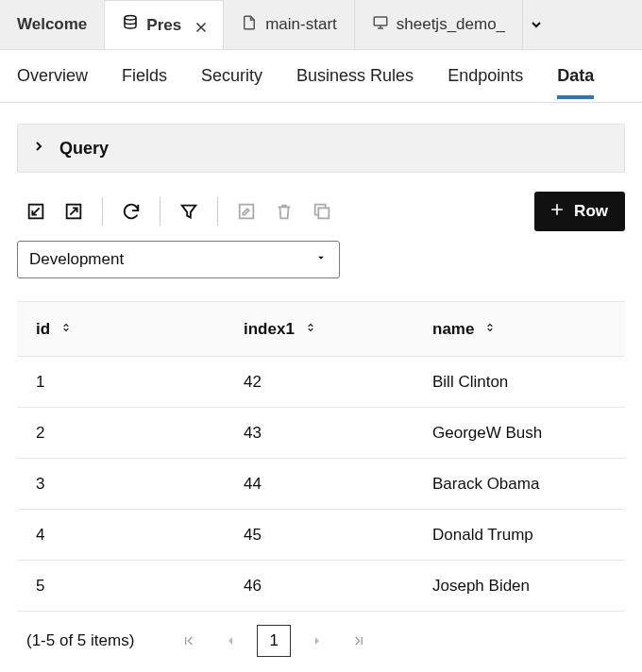 This screenshot has width=642, height=672. Describe the element at coordinates (439, 25) in the screenshot. I see `file-tab-sheetjs-demo: sheetjs_demo_` at that location.